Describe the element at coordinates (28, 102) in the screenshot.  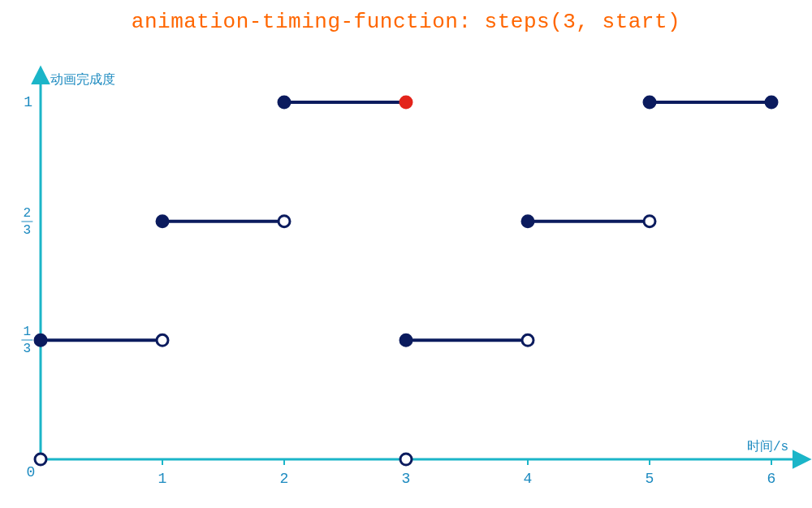
I see `y-tick-label: 1` at that location.